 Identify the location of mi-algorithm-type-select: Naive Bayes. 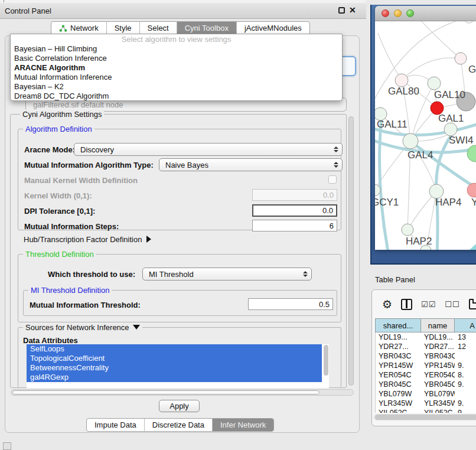
(250, 165).